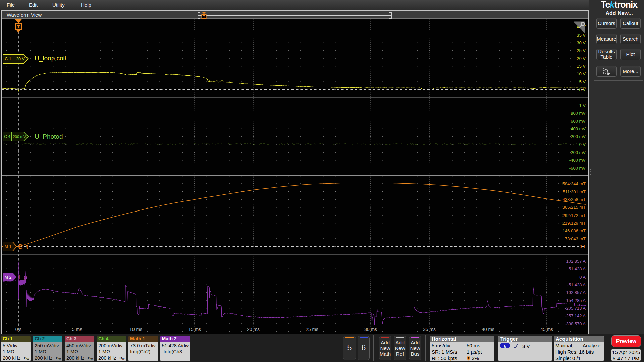 The width and height of the screenshot is (644, 362). What do you see at coordinates (253, 329) in the screenshot?
I see `svg-text: 20 ms` at bounding box center [253, 329].